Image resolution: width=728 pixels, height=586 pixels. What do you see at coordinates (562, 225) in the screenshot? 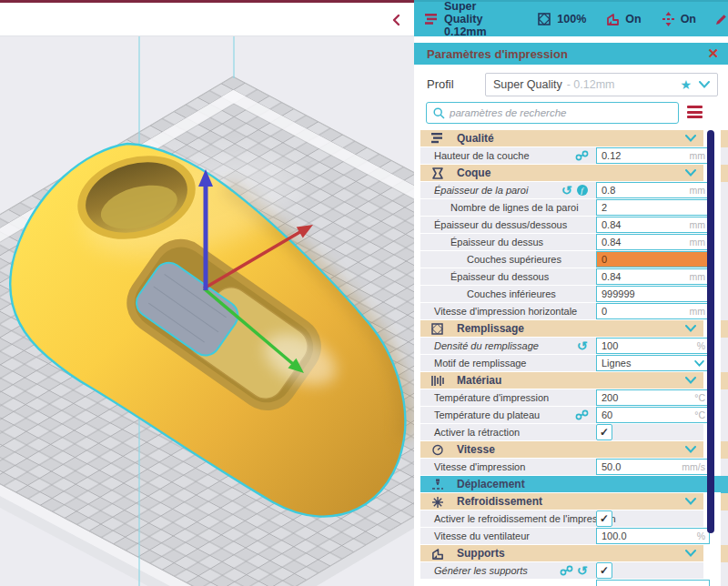
I see `setting-row: Épaisseur du dessus/dessous 0.84mm` at bounding box center [562, 225].